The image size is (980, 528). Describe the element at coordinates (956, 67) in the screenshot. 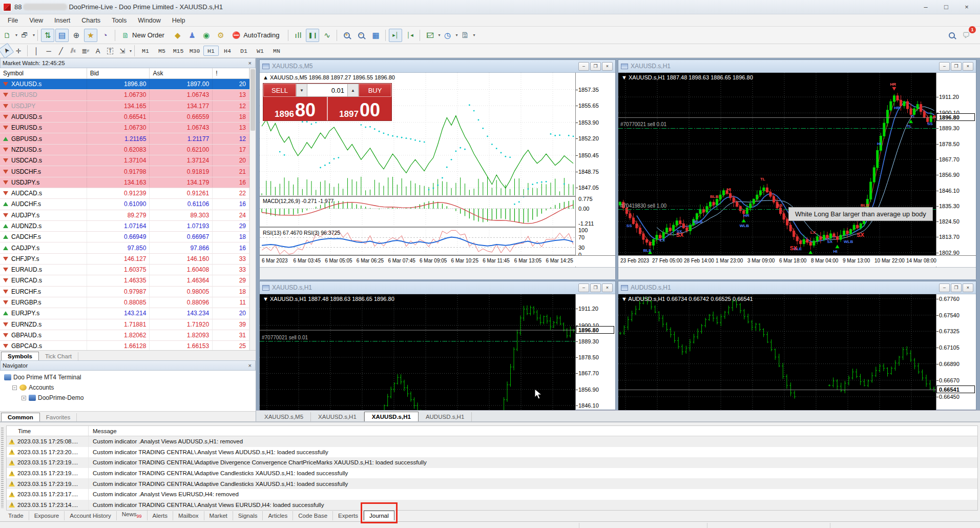

I see `chart-restore-button: ❐` at that location.